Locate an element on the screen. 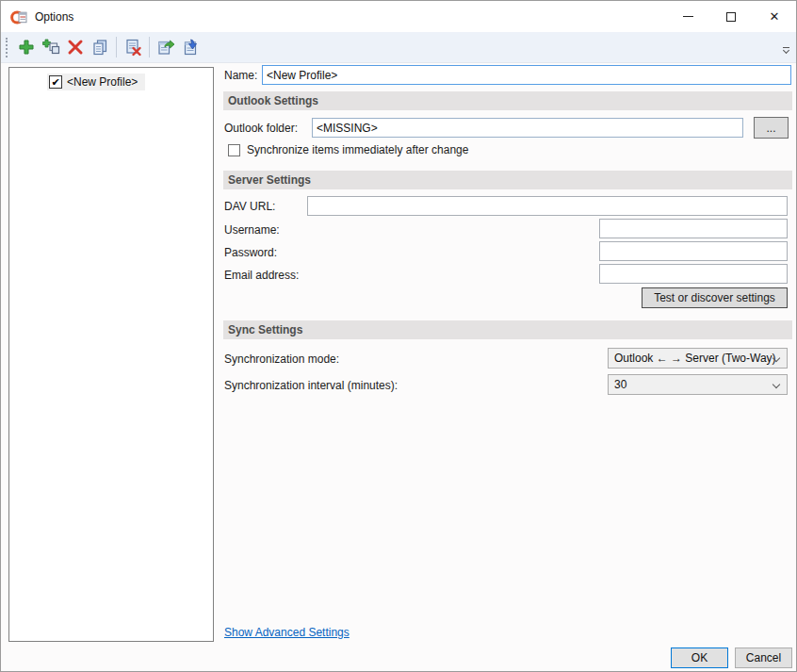 This screenshot has width=797, height=672. export-profiles-button is located at coordinates (166, 47).